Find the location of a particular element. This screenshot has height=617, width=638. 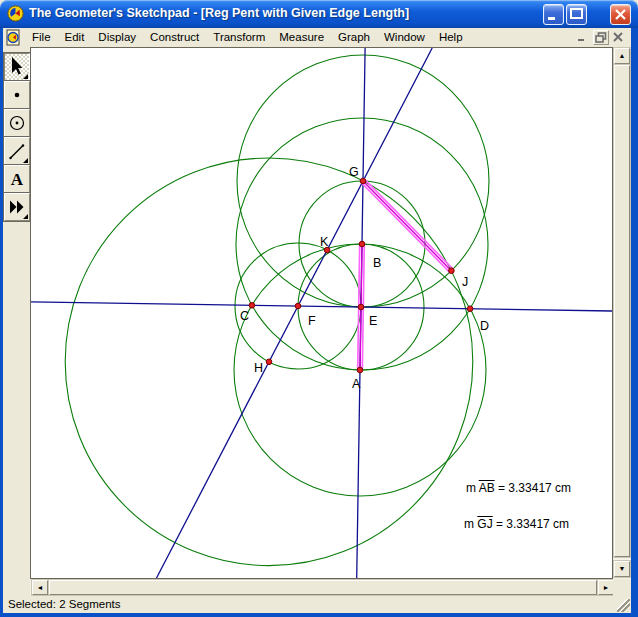

menu-construct: Construct is located at coordinates (174, 38).